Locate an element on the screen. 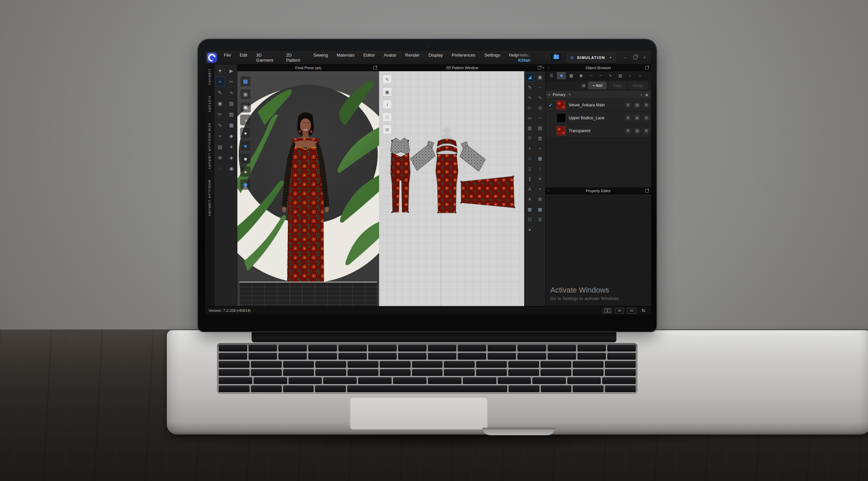  object-browser-titlebar: ‹ Object Browser is located at coordinates (598, 68).